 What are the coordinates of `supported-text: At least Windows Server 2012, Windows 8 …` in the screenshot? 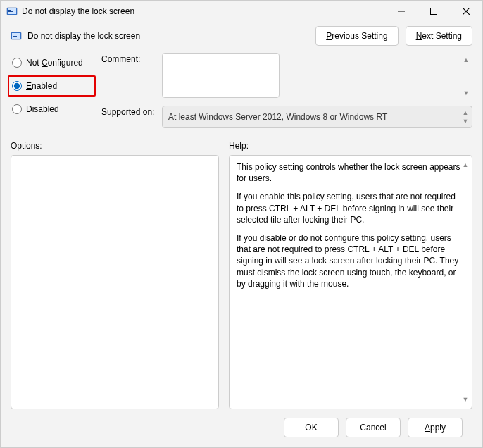 It's located at (277, 117).